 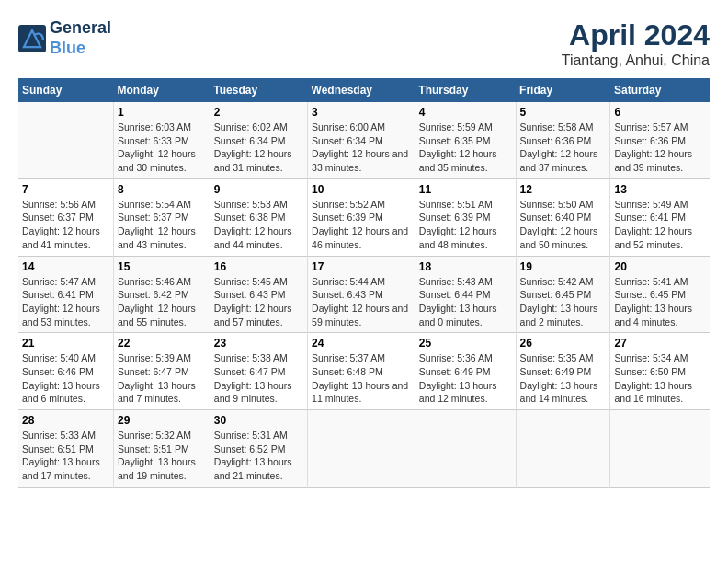 What do you see at coordinates (563, 343) in the screenshot?
I see `day-number: 26` at bounding box center [563, 343].